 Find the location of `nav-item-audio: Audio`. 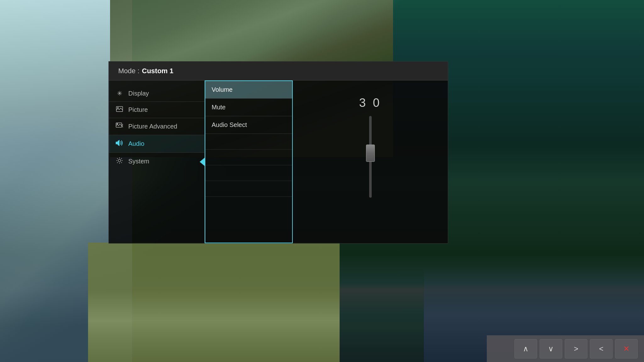

nav-item-audio: Audio is located at coordinates (157, 144).